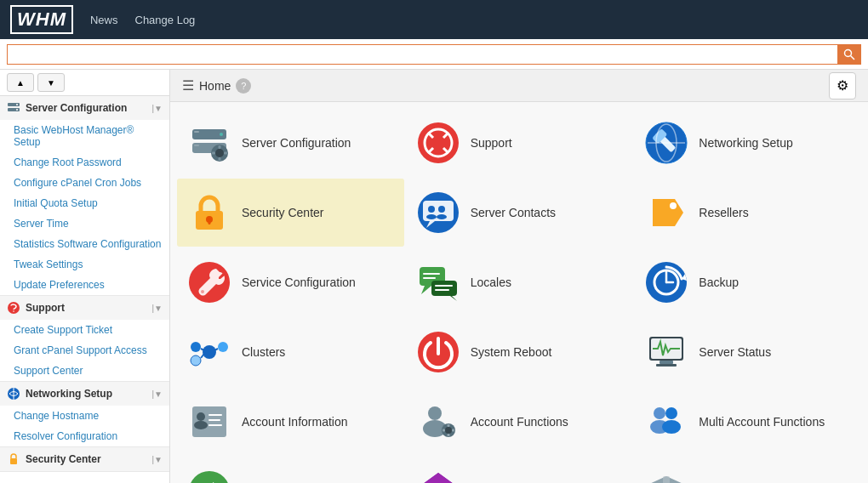  What do you see at coordinates (747, 213) in the screenshot?
I see `grid-item-resellers: Resellers` at bounding box center [747, 213].